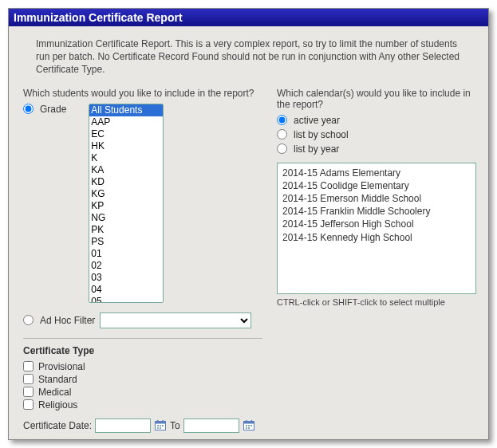 This screenshot has height=448, width=497. Describe the element at coordinates (377, 211) in the screenshot. I see `calendar-item: 2014-15 Franklin Middle Schoolery` at that location.